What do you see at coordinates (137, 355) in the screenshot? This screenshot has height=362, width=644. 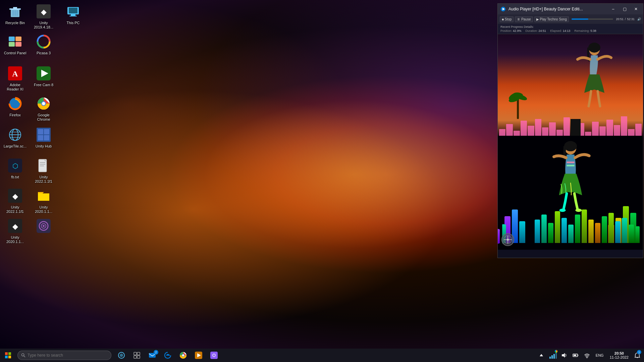 I see `task-view-button` at bounding box center [137, 355].